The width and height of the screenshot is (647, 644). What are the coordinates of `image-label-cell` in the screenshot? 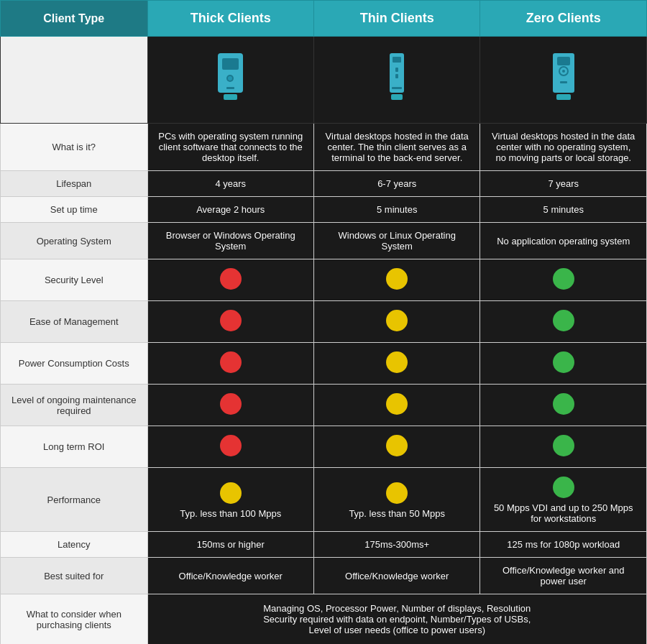 It's located at (75, 80).